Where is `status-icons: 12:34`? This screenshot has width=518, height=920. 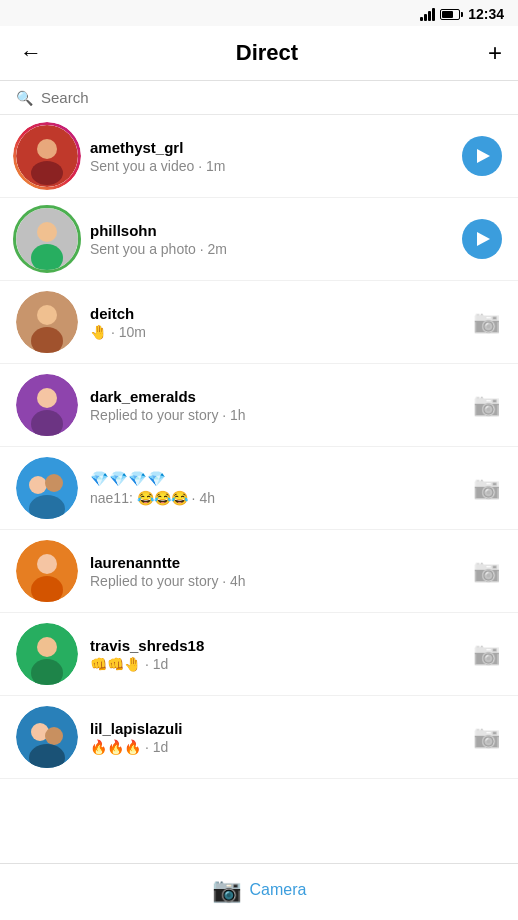 status-icons: 12:34 is located at coordinates (462, 14).